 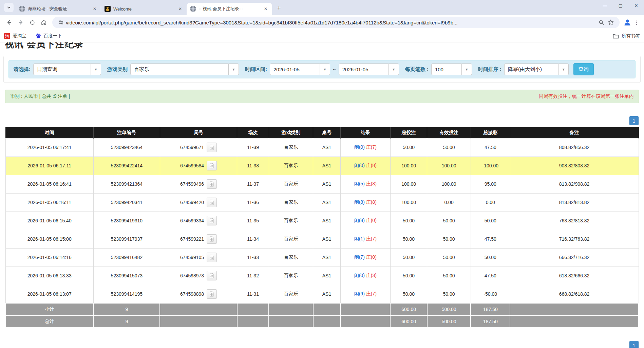 I want to click on note-cell: 618.82/666.32, so click(x=574, y=276).